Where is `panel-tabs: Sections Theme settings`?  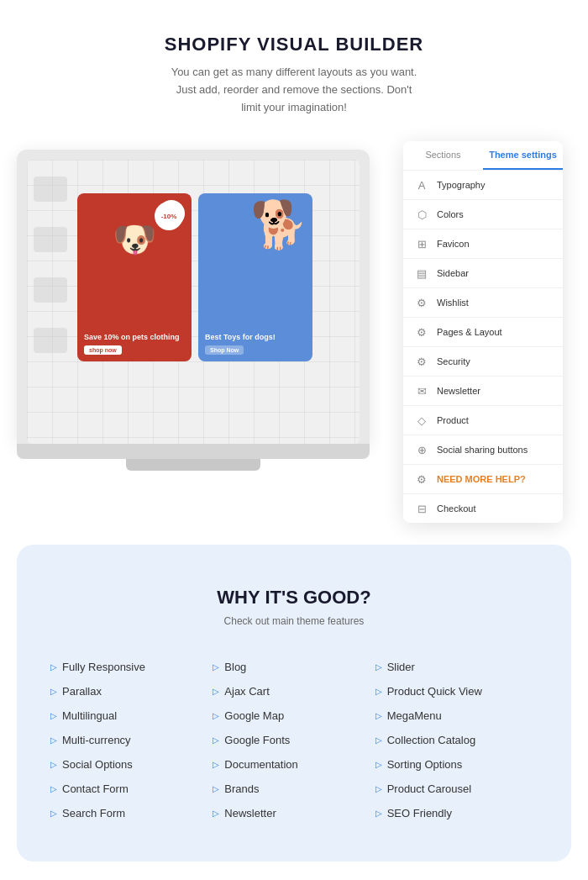
panel-tabs: Sections Theme settings is located at coordinates (483, 156).